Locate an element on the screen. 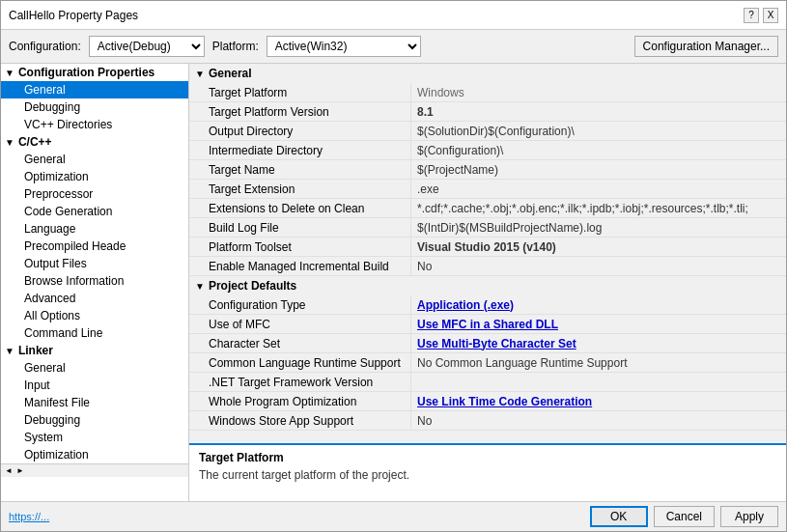 This screenshot has height=532, width=787. sidebar-horizontal-scroll: ◄ ► is located at coordinates (95, 470).